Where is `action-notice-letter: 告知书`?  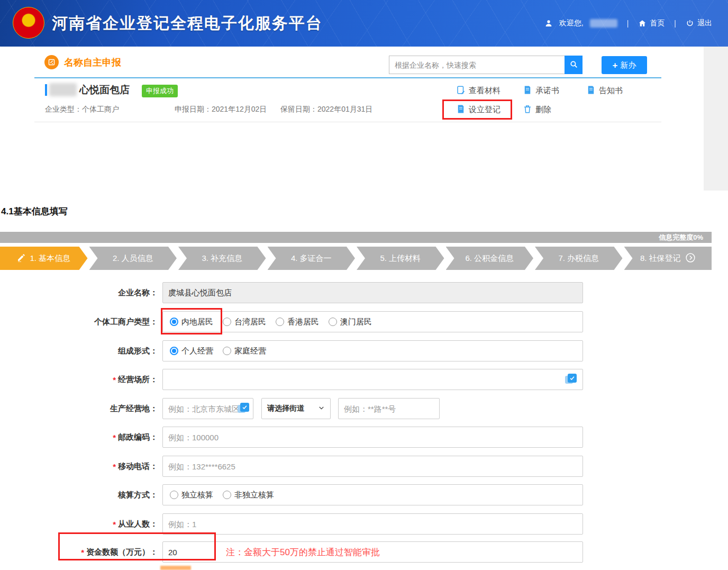
action-notice-letter: 告知书 is located at coordinates (604, 91).